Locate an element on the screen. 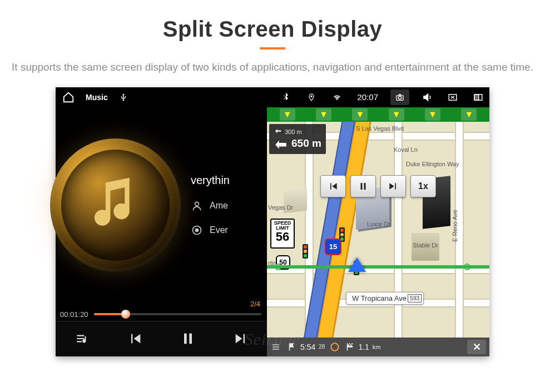 The height and width of the screenshot is (392, 545). sim-next-button is located at coordinates (393, 186).